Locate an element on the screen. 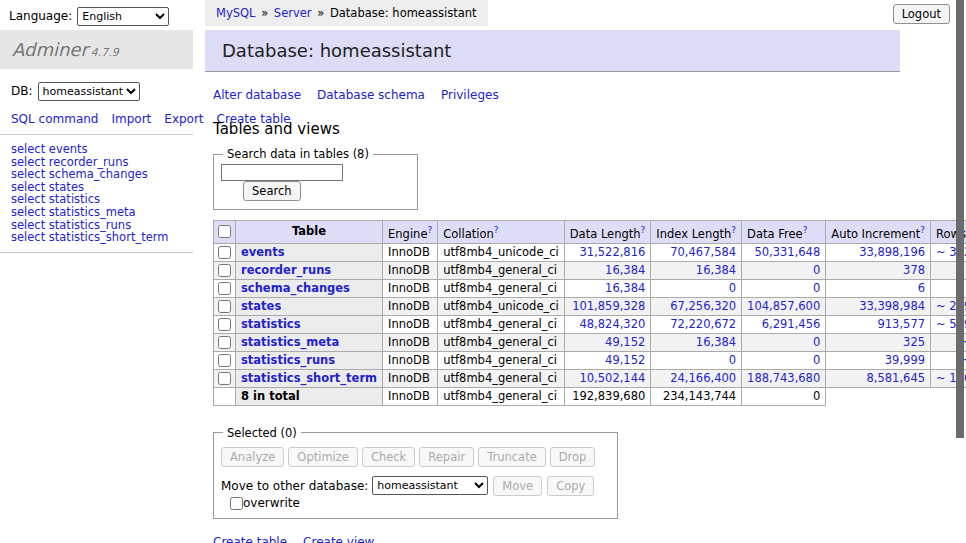 The width and height of the screenshot is (966, 543). optimize-button: Optimize is located at coordinates (323, 457).